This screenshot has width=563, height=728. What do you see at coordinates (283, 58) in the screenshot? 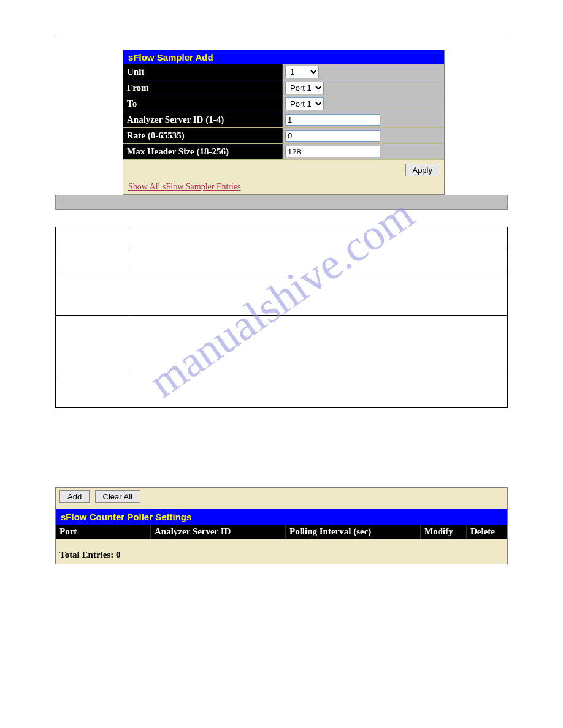
I see `sampler-header: sFlow Sampler Add` at bounding box center [283, 58].